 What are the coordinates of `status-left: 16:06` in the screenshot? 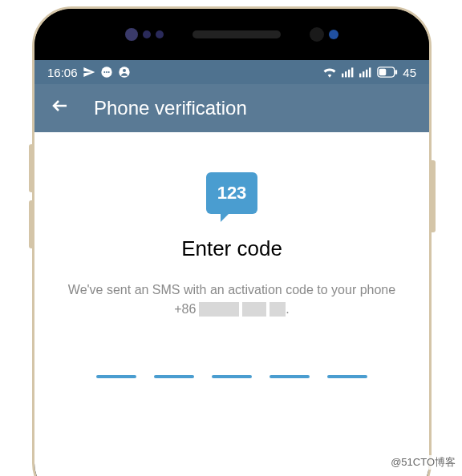 It's located at (89, 72).